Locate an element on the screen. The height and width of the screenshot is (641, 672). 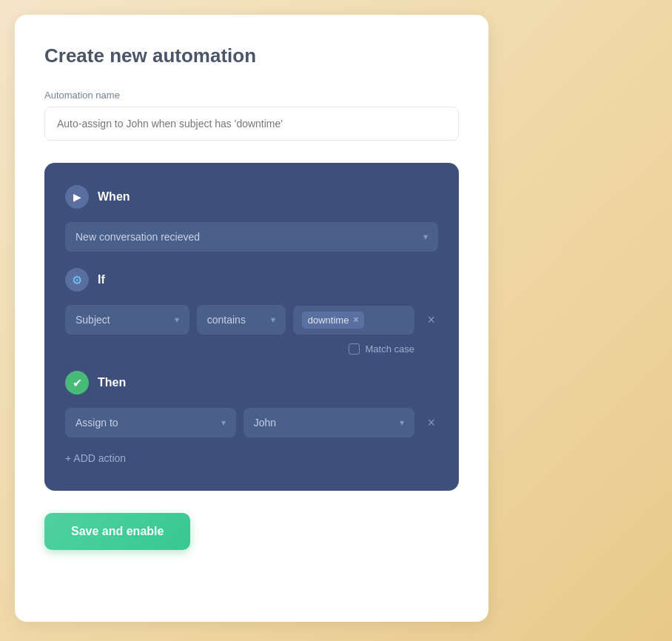
automation-name-input is located at coordinates (252, 124).